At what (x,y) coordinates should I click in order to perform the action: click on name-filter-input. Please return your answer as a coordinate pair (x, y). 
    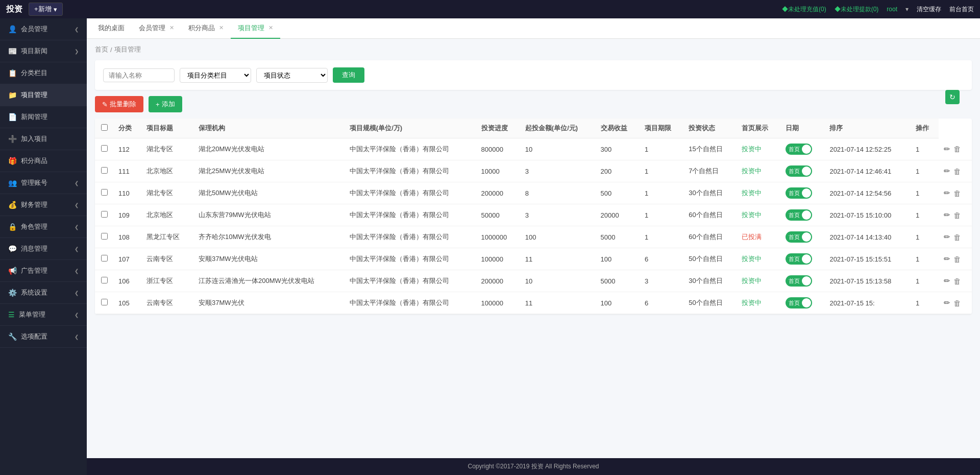
    Looking at the image, I should click on (139, 76).